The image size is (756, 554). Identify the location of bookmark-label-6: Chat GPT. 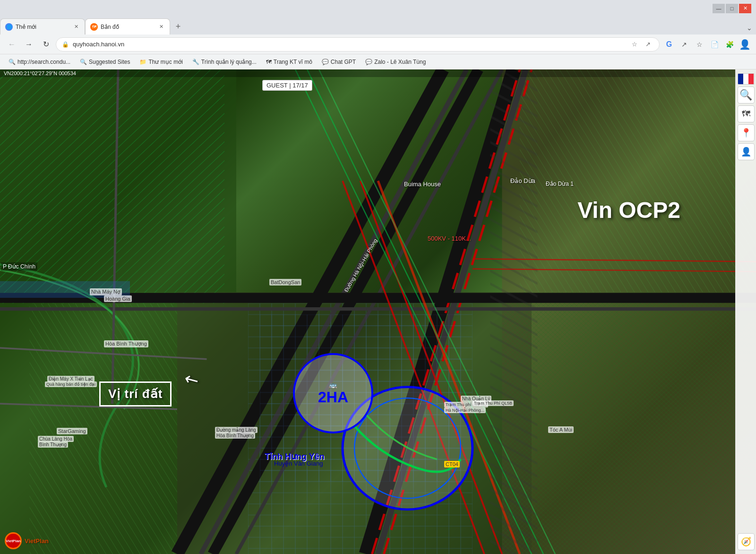
(343, 62).